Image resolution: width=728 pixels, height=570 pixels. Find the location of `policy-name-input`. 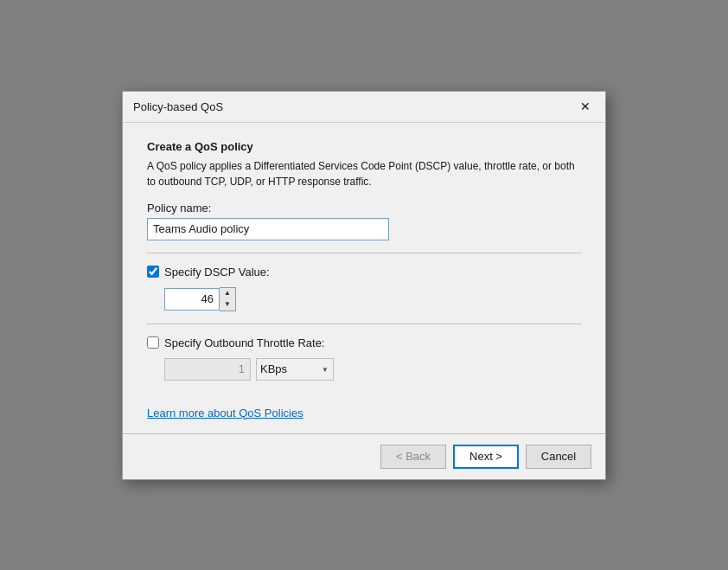

policy-name-input is located at coordinates (268, 229).